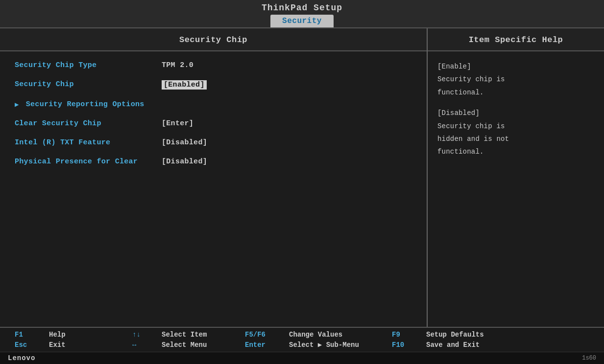 The width and height of the screenshot is (604, 364). What do you see at coordinates (402, 335) in the screenshot?
I see `key-f9: F9` at bounding box center [402, 335].